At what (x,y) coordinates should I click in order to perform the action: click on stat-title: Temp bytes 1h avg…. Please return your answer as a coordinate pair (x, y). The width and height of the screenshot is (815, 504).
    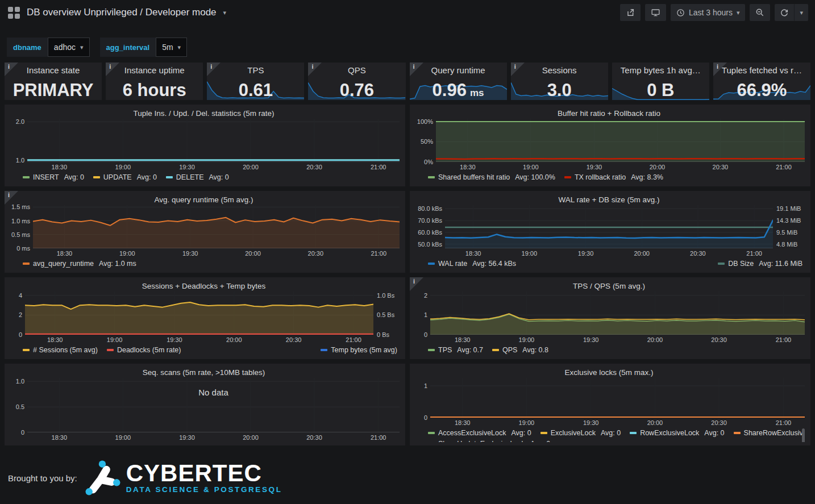
    Looking at the image, I should click on (660, 70).